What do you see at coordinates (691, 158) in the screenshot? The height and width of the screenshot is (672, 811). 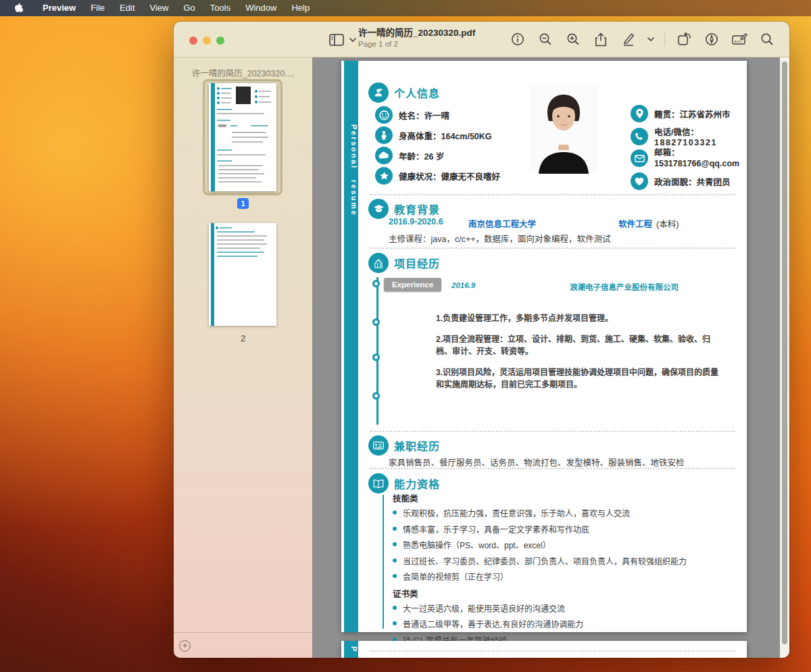 I see `personal-item-email: 邮箱：1531781766@qq.com` at bounding box center [691, 158].